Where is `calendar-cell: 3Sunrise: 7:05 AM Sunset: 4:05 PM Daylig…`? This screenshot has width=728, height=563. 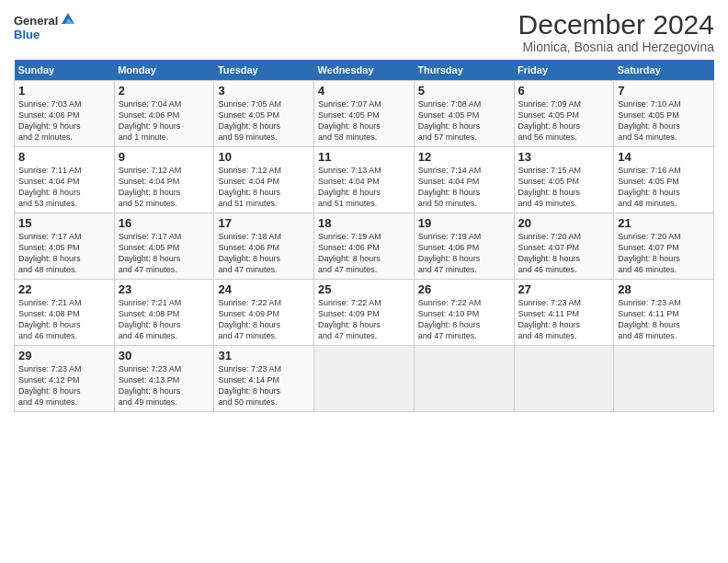 calendar-cell: 3Sunrise: 7:05 AM Sunset: 4:05 PM Daylig… is located at coordinates (265, 114).